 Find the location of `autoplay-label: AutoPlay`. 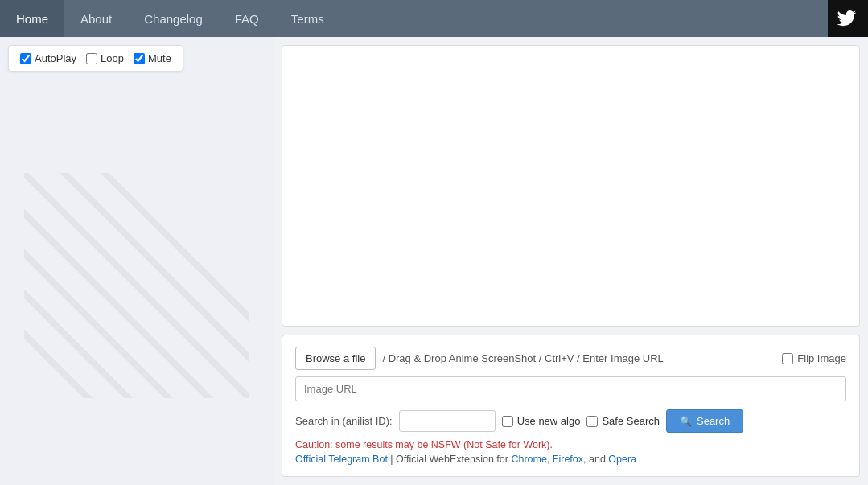

autoplay-label: AutoPlay is located at coordinates (48, 58).